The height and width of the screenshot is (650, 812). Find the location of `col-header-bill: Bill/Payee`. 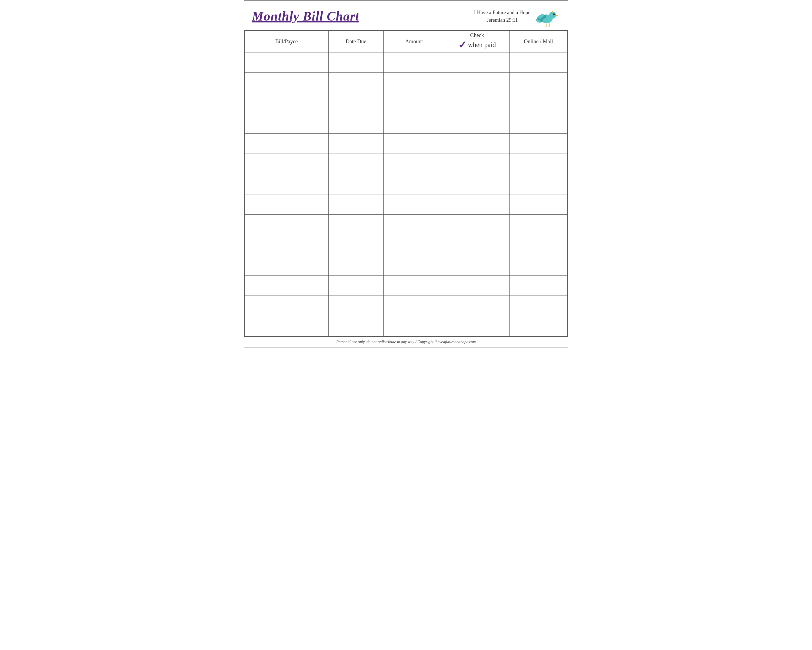

col-header-bill: Bill/Payee is located at coordinates (287, 41).